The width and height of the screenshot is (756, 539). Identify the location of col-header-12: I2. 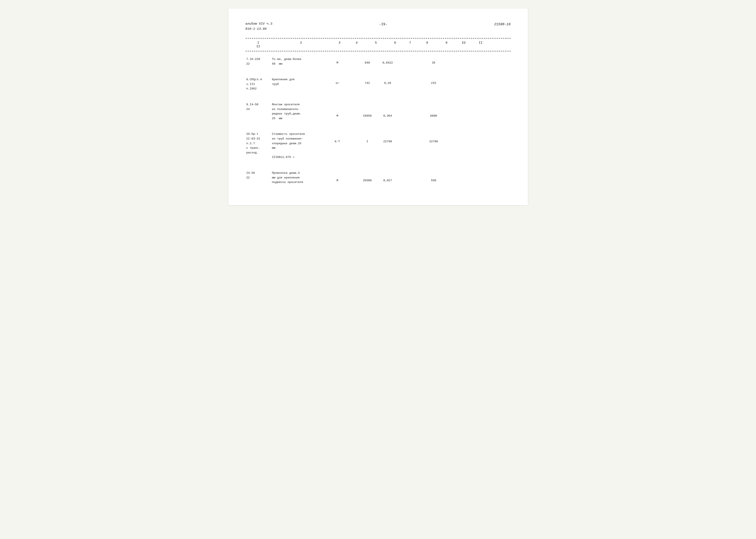
(258, 46).